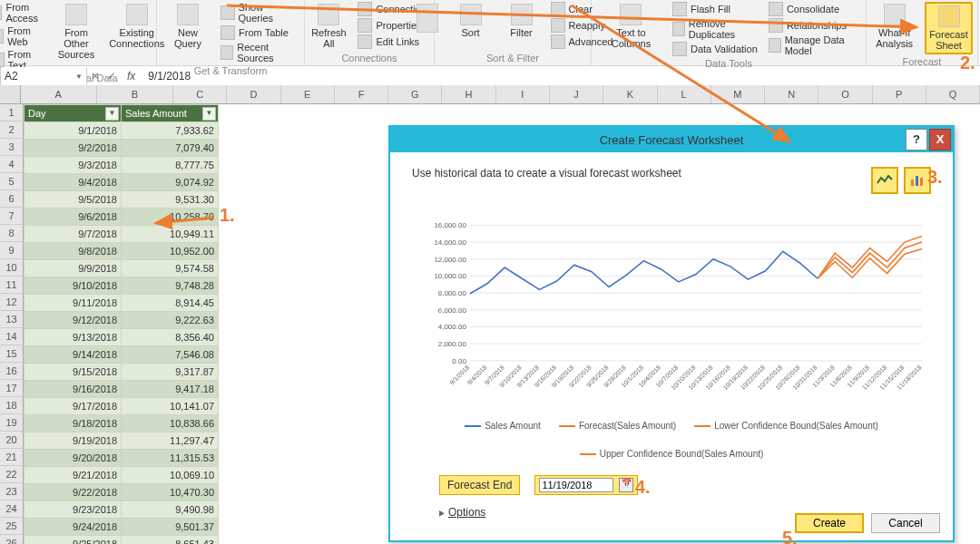 The width and height of the screenshot is (980, 544). Describe the element at coordinates (12, 354) in the screenshot. I see `row-header: 15` at that location.